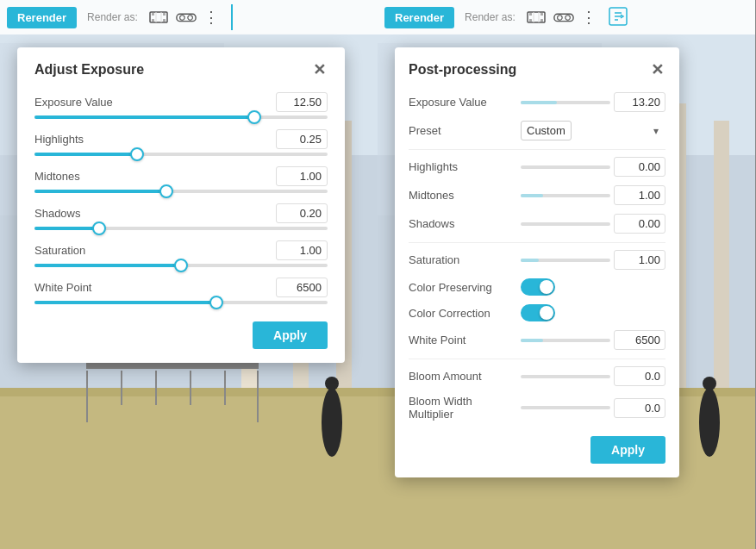 The image size is (756, 549). Describe the element at coordinates (640, 102) in the screenshot. I see `pp-exposure-input` at that location.